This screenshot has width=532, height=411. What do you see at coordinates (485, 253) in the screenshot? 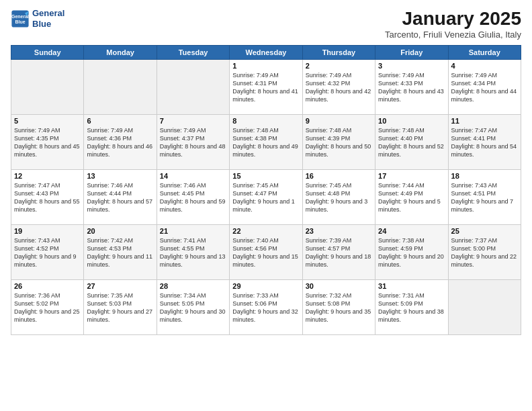
I see `cell-text: Sunrise: 7:37 AM Sunset: 5:00 PM Dayligh…` at bounding box center [485, 253].